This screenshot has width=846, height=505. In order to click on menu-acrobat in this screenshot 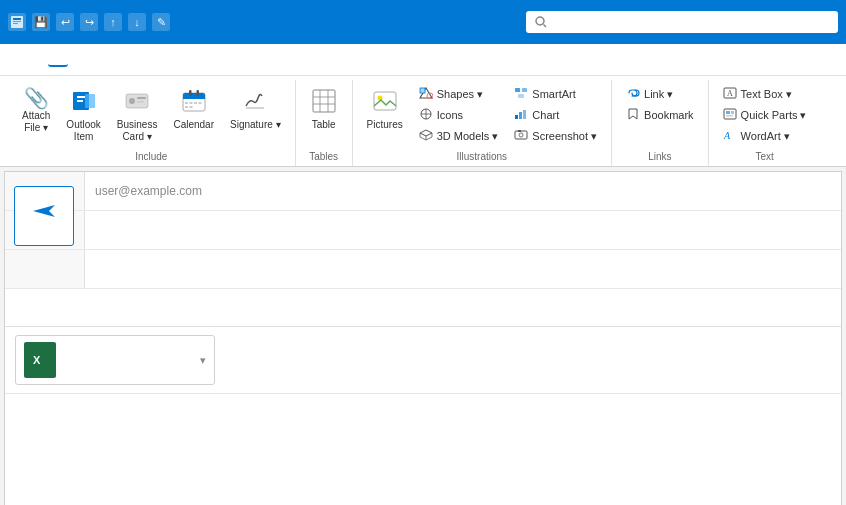, I will do `click(178, 60)`.